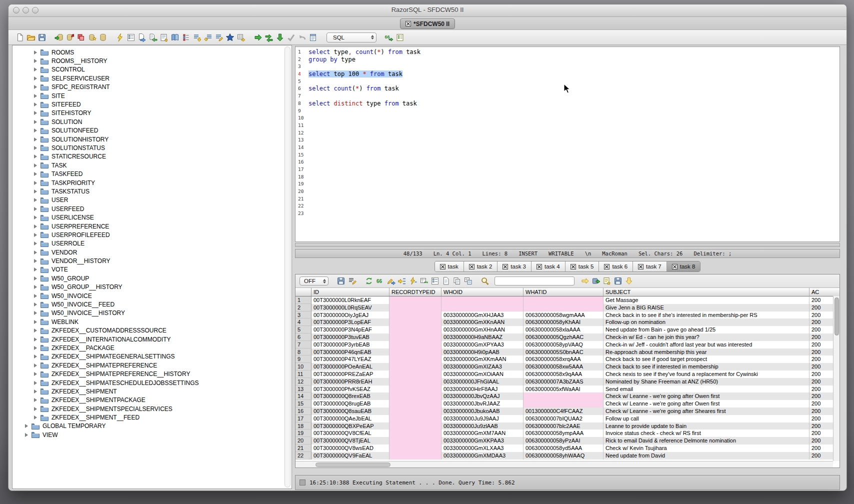 Image resolution: width=854 pixels, height=504 pixels. I want to click on note-edit-button, so click(164, 38).